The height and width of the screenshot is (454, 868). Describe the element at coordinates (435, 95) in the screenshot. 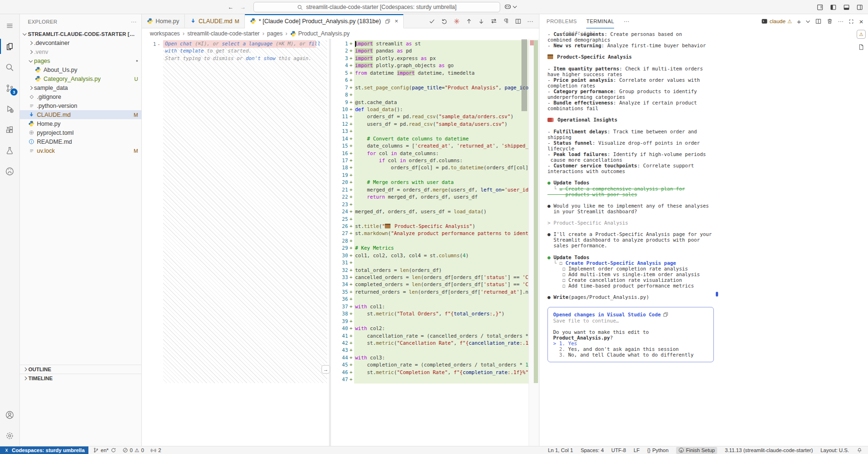

I see `code-line: 8+` at that location.